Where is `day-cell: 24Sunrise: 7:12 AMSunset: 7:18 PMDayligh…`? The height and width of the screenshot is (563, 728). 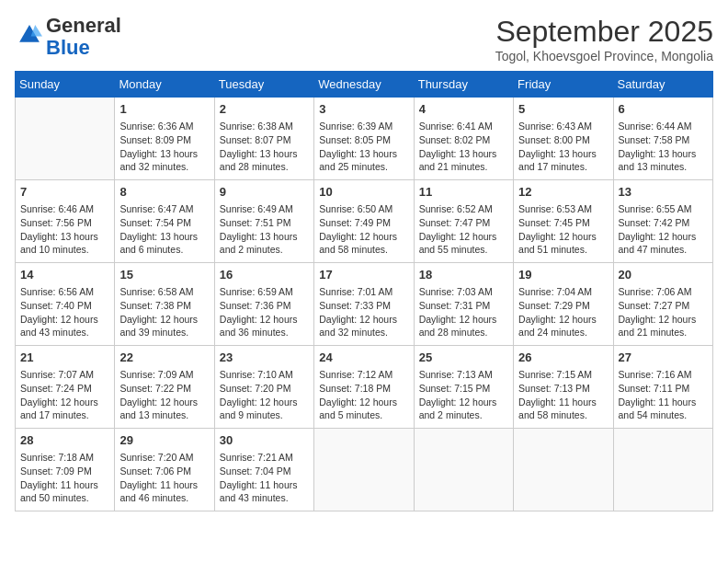
day-cell: 24Sunrise: 7:12 AMSunset: 7:18 PMDayligh… is located at coordinates (364, 387).